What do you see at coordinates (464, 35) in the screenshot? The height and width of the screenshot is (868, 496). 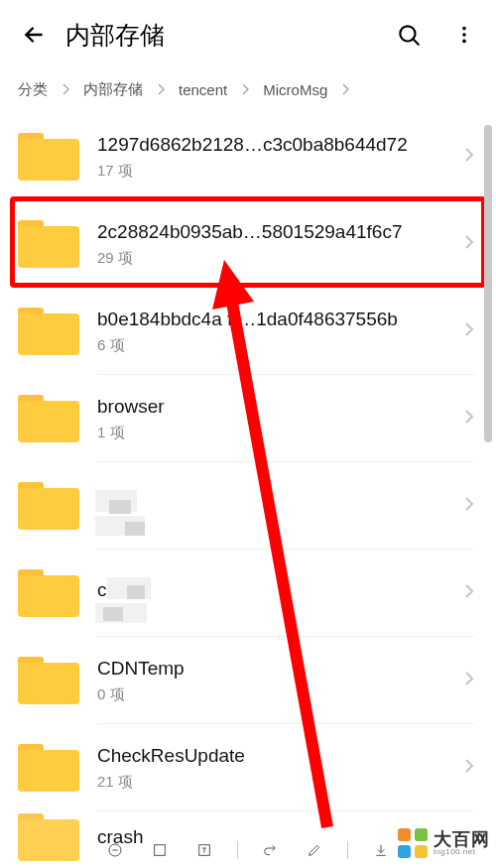 I see `more-button` at bounding box center [464, 35].